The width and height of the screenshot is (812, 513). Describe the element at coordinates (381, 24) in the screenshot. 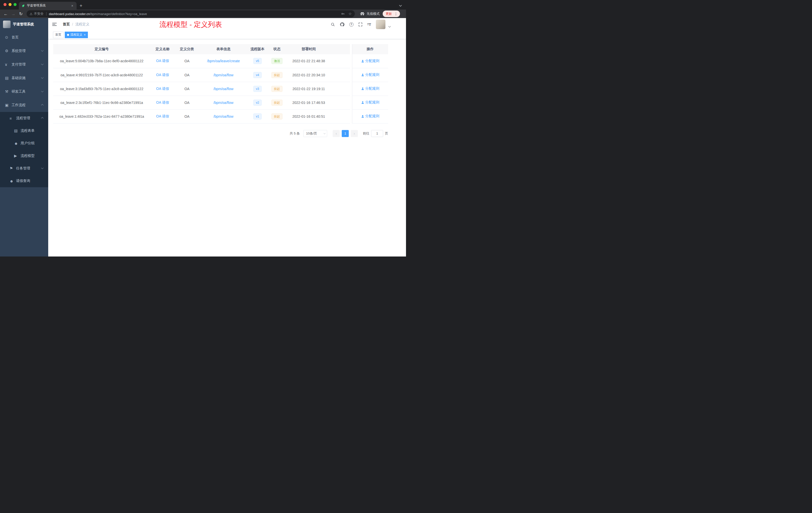

I see `avatar` at that location.